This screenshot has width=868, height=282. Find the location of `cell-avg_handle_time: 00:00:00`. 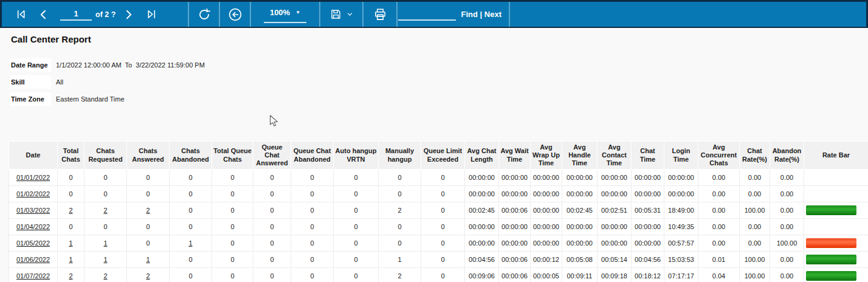

cell-avg_handle_time: 00:00:00 is located at coordinates (580, 177).